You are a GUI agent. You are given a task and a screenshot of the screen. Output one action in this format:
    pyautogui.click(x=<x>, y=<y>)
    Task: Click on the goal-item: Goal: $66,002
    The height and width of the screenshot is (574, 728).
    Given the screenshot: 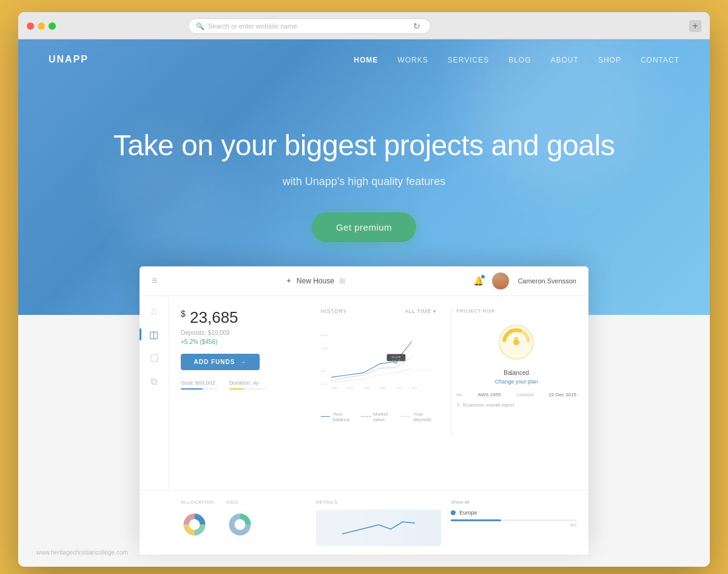 What is the action you would take?
    pyautogui.click(x=199, y=385)
    